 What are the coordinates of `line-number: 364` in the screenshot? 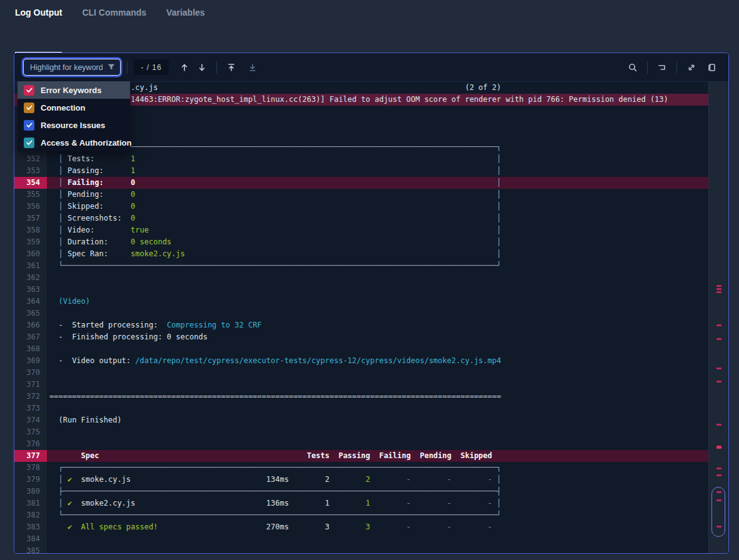 It's located at (31, 301).